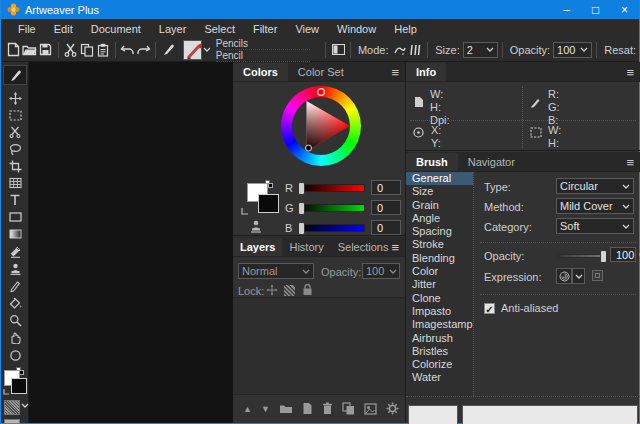 The width and height of the screenshot is (640, 424). Describe the element at coordinates (596, 10) in the screenshot. I see `maximize-button: □` at that location.